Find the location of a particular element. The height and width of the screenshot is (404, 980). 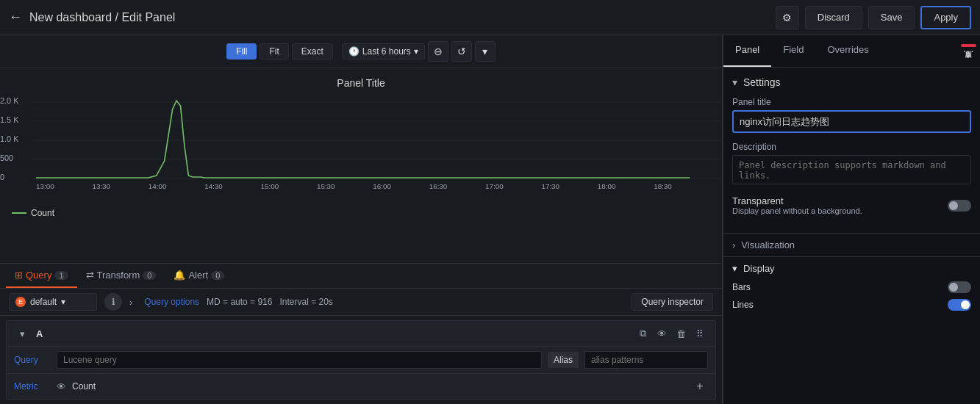

refresh-button: ↺ is located at coordinates (462, 51).